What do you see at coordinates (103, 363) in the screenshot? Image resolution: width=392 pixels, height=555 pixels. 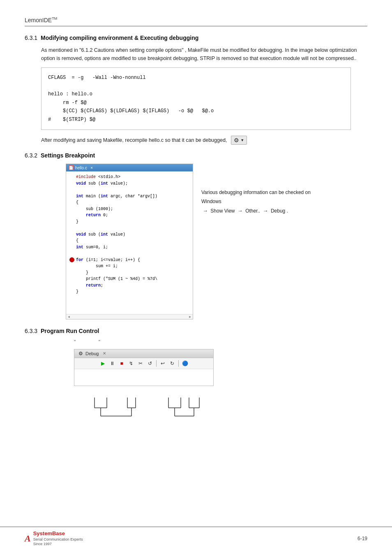 I see `run-button: ▶` at bounding box center [103, 363].